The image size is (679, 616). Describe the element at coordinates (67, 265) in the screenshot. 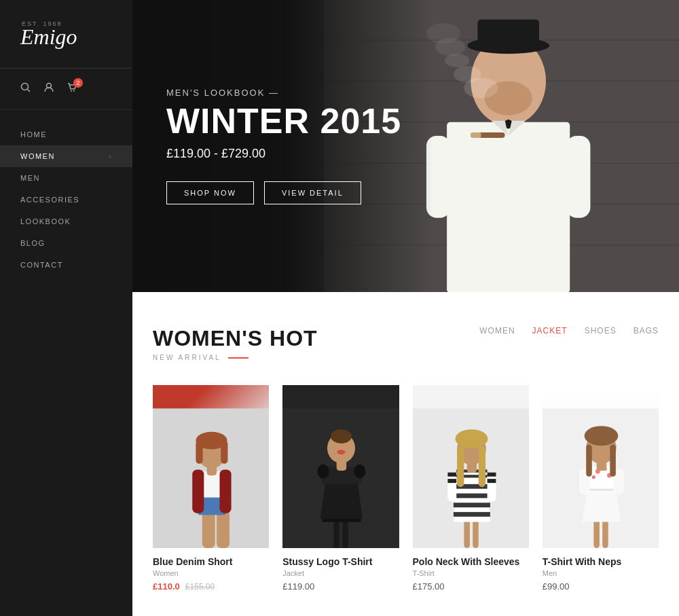

I see `sidebar-item-contact: CONTACT` at that location.